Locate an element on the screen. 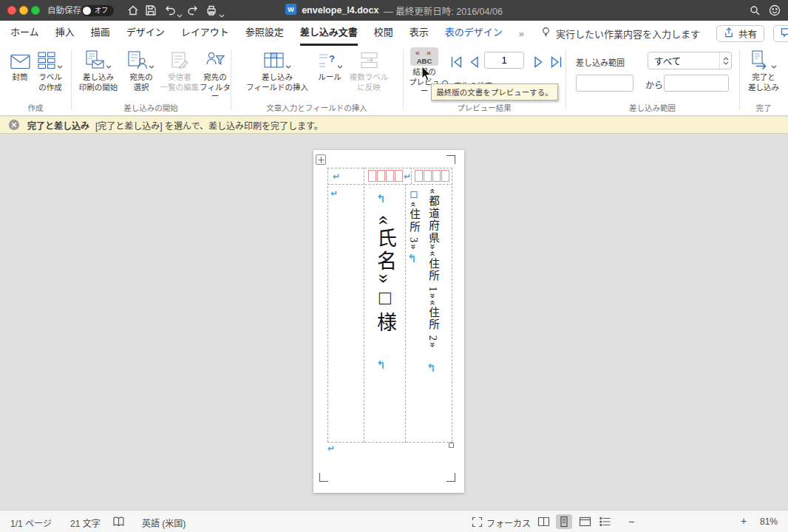 The width and height of the screenshot is (788, 532). recipient-name-field: «氏名»□様 is located at coordinates (386, 333).